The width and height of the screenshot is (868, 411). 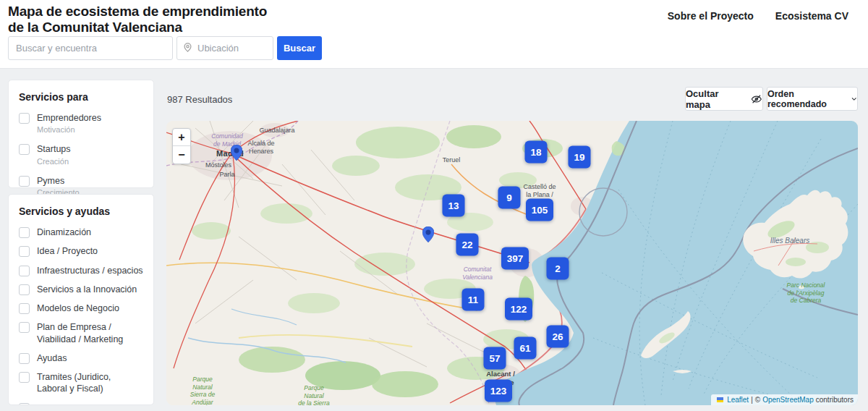 What do you see at coordinates (498, 391) in the screenshot?
I see `cluster-marker: 123` at bounding box center [498, 391].